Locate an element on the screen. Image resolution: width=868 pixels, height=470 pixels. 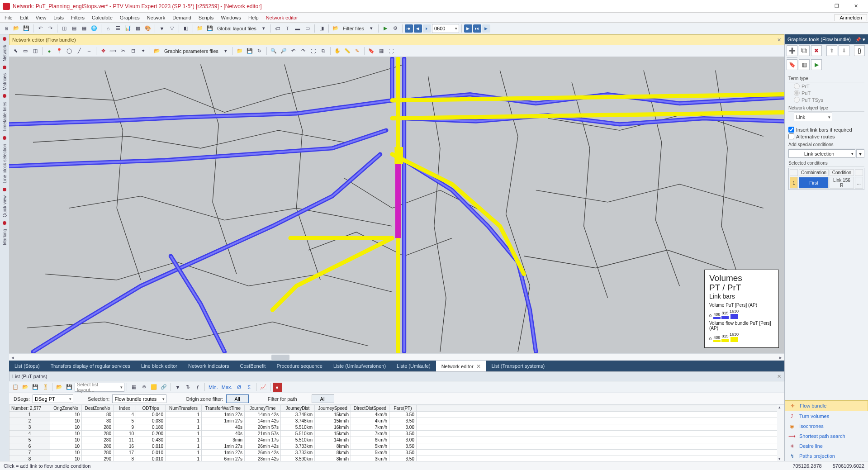
check-insert-bars: Insert link bars if required is located at coordinates (826, 129).